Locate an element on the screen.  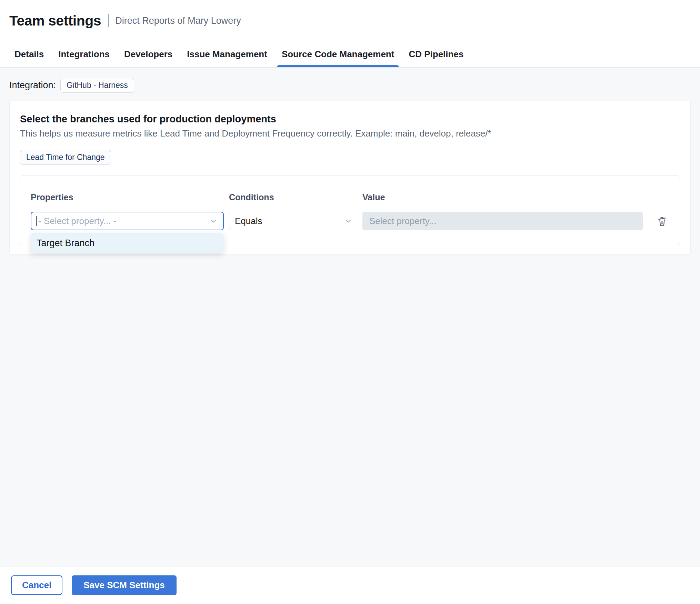
footer-actions: Cancel Save SCM Settings is located at coordinates (350, 585).